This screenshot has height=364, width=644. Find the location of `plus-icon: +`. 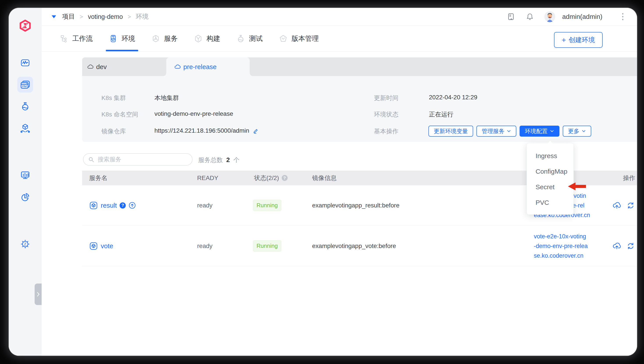

plus-icon: + is located at coordinates (564, 40).